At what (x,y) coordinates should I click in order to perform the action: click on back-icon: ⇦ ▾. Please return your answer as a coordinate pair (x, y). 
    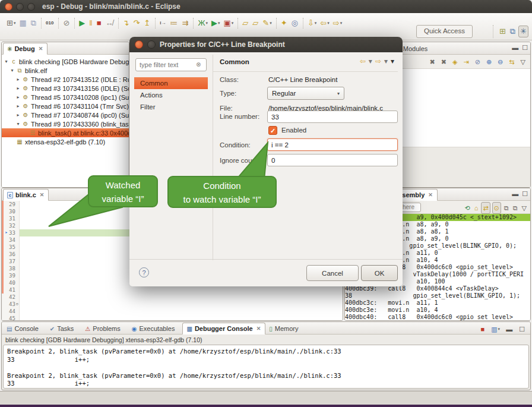
    Looking at the image, I should click on (324, 23).